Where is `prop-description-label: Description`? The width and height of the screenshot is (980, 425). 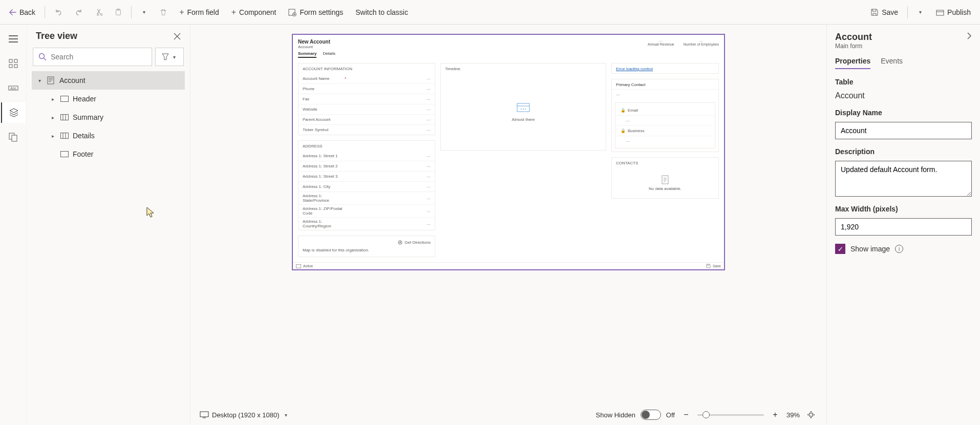
prop-description-label: Description is located at coordinates (903, 152).